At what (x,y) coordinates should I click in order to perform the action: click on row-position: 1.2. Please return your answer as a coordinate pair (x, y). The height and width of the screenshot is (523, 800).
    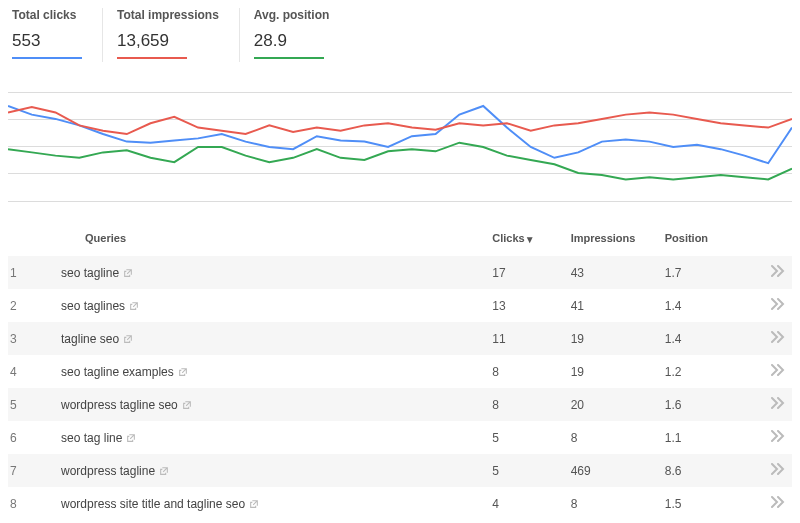
    Looking at the image, I should click on (706, 372).